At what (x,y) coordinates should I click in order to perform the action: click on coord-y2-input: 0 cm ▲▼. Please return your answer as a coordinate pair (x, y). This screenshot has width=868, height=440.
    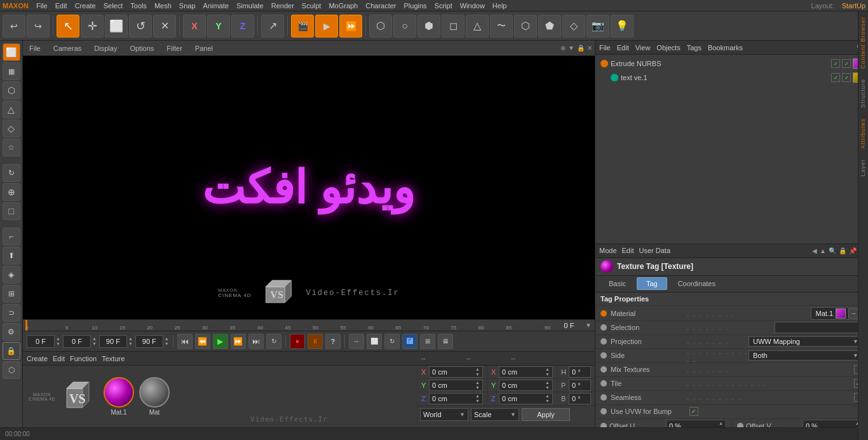
    Looking at the image, I should click on (526, 385).